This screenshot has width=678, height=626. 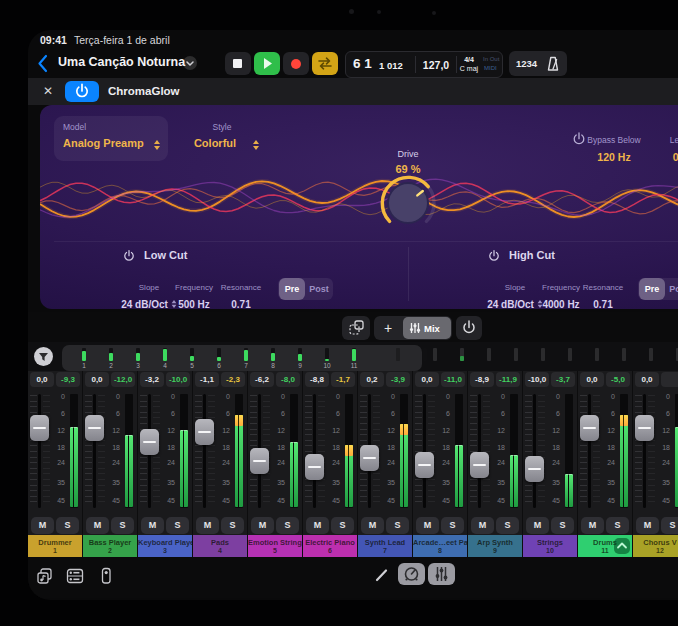 I want to click on stop-button, so click(x=238, y=64).